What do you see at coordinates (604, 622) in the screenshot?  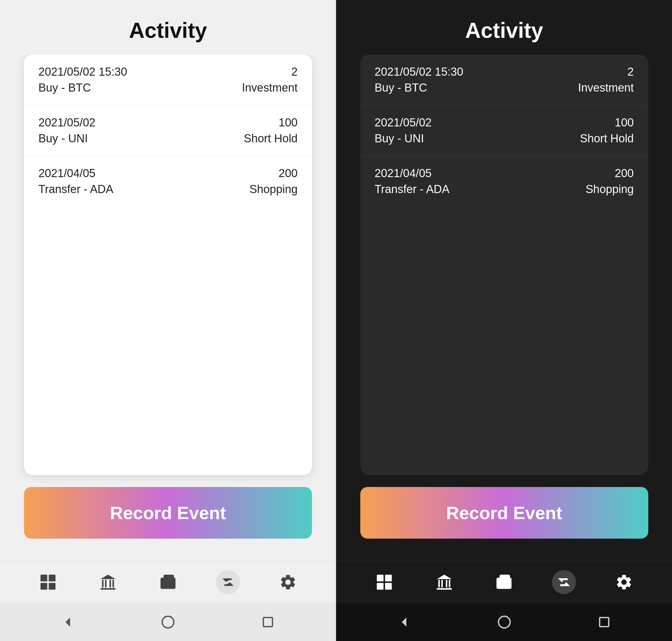 I see `dark-recents-button` at bounding box center [604, 622].